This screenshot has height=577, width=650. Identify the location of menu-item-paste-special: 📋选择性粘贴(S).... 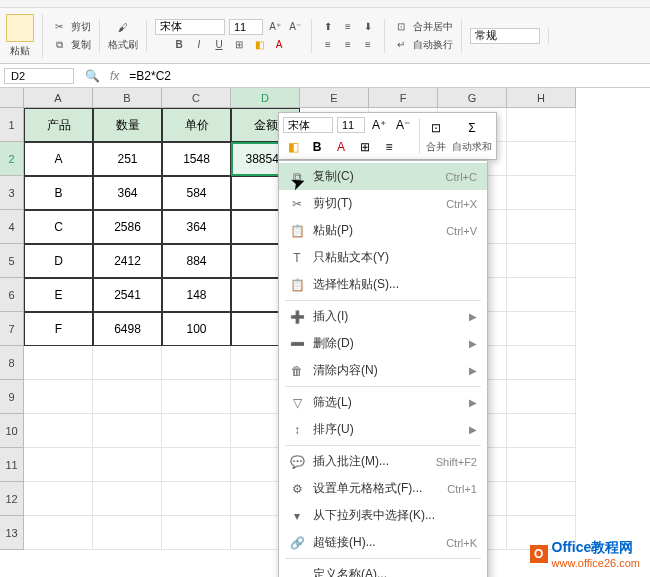
(383, 284).